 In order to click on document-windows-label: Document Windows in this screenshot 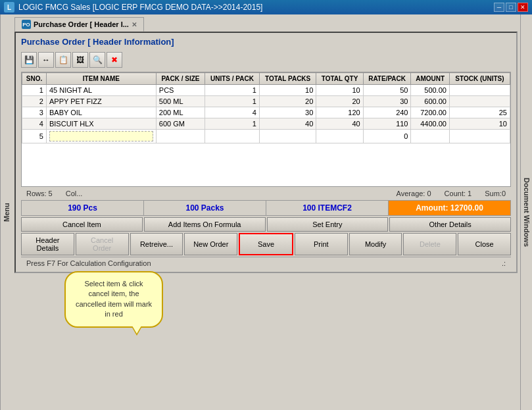, I will do `click(526, 212)`.